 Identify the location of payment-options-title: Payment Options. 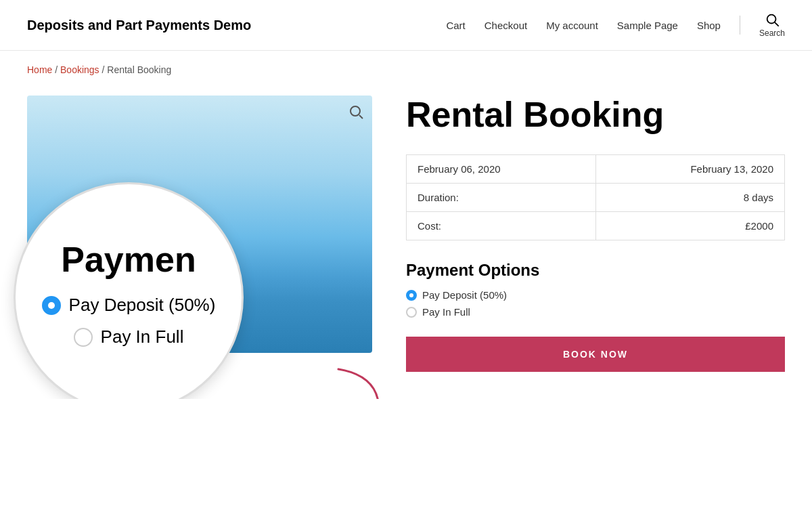
(595, 270).